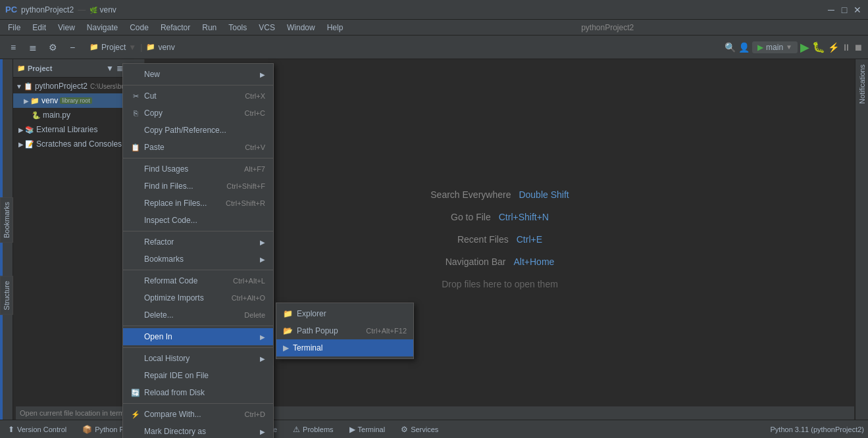  I want to click on menu-code: Code, so click(140, 28).